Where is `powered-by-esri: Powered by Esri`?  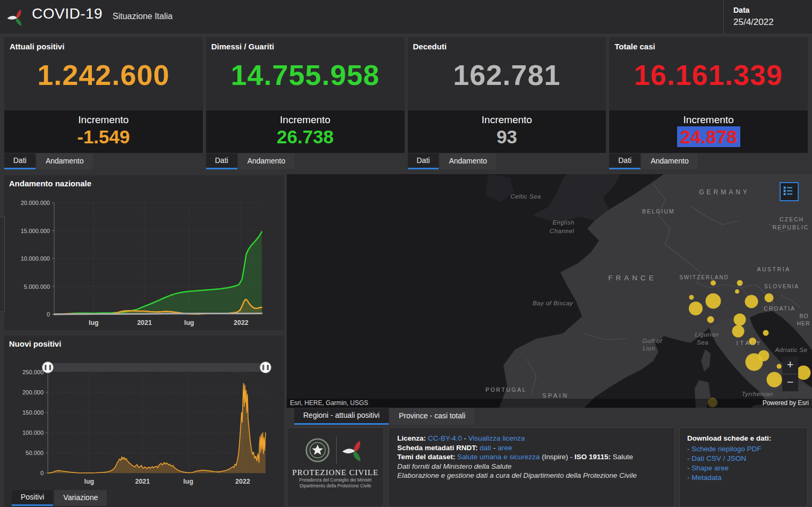
powered-by-esri: Powered by Esri is located at coordinates (786, 403).